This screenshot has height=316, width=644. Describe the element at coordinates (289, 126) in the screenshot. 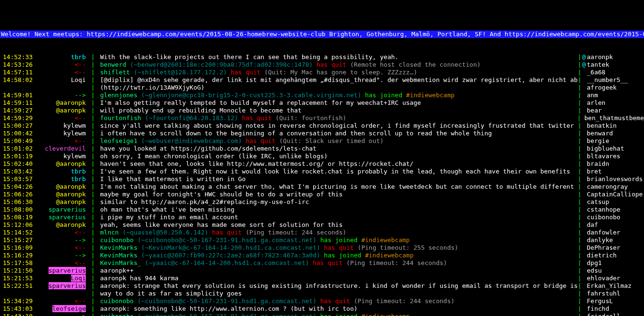

I see `chat-line: 15:00:27kylewm|since y'all were talking …` at that location.